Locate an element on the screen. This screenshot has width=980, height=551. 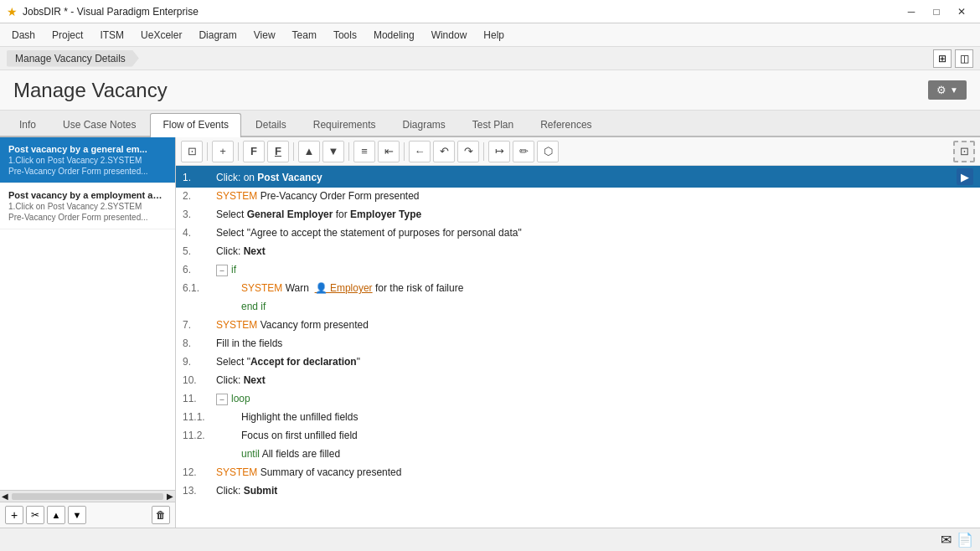
tab-requirements: Requirements is located at coordinates (345, 124).